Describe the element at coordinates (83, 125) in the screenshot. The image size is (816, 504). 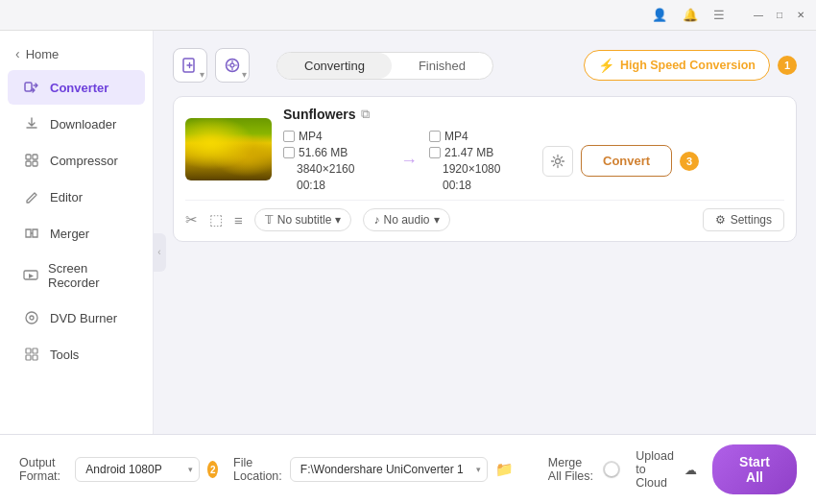
I see `sidebar-label-downloader: Downloader` at that location.